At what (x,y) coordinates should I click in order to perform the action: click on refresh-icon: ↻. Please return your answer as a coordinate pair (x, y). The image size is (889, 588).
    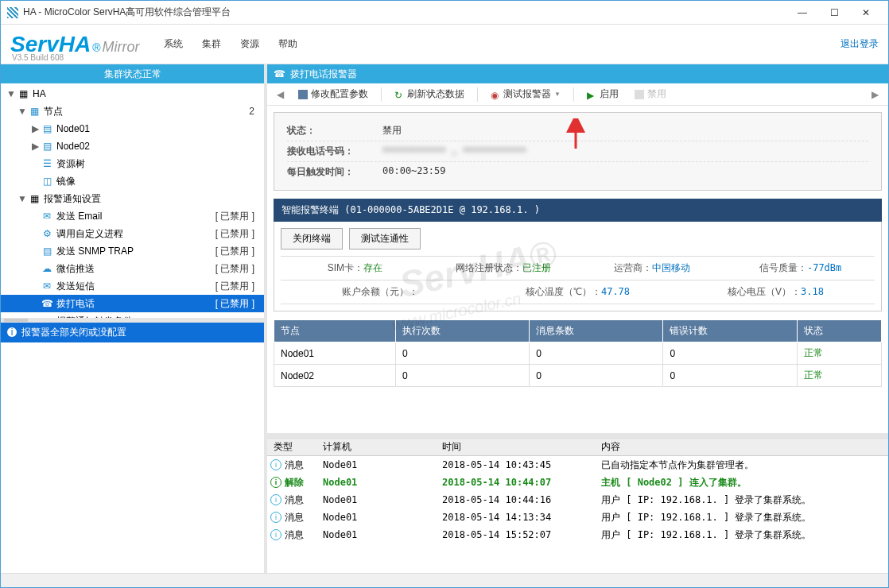
    Looking at the image, I should click on (399, 95).